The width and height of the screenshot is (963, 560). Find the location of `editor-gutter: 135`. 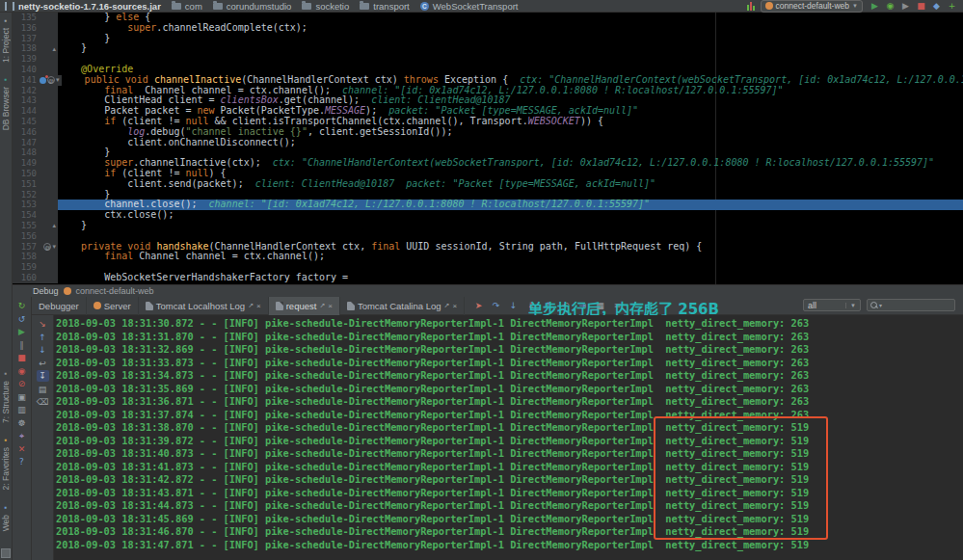

editor-gutter: 135 is located at coordinates (35, 17).